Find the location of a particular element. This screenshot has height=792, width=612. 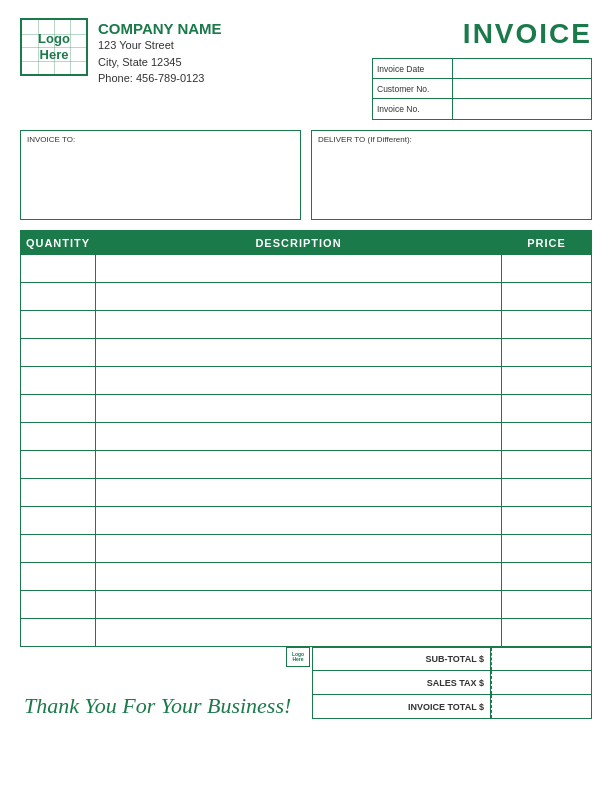

invoicetotal-row: INVOICE TOTAL $ is located at coordinates (452, 707).